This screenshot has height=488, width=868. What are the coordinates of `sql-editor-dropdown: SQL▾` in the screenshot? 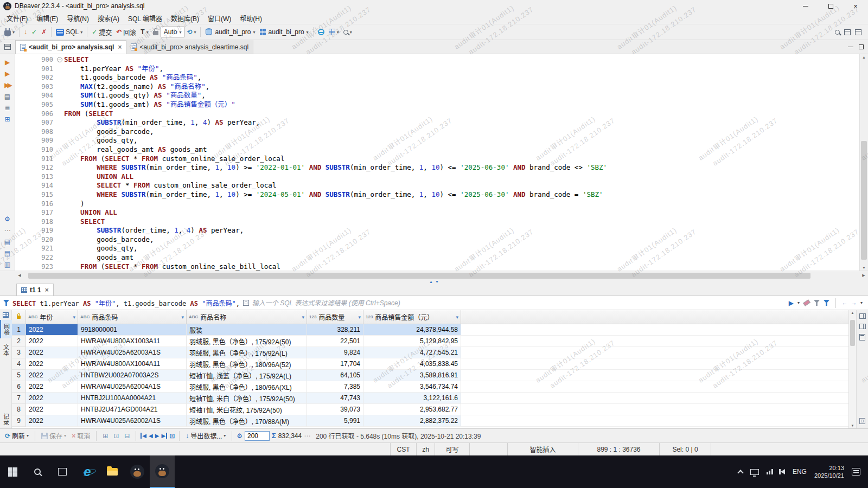 It's located at (69, 32).